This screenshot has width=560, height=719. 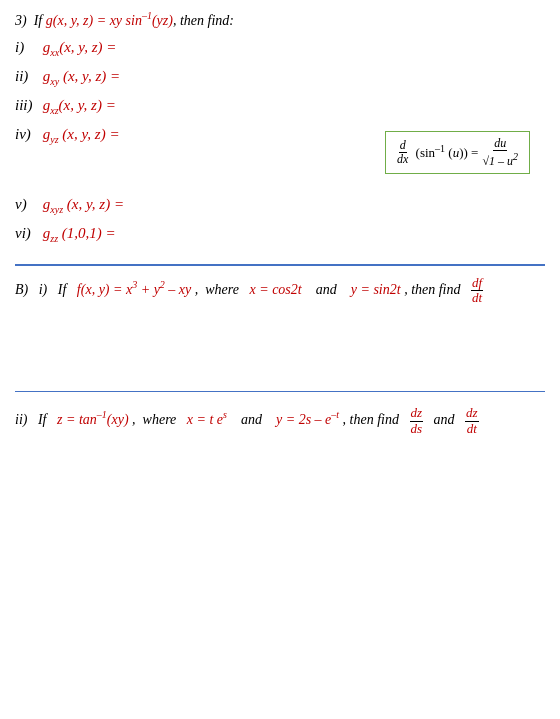 I want to click on section-b-i-label: i), so click(x=44, y=290).